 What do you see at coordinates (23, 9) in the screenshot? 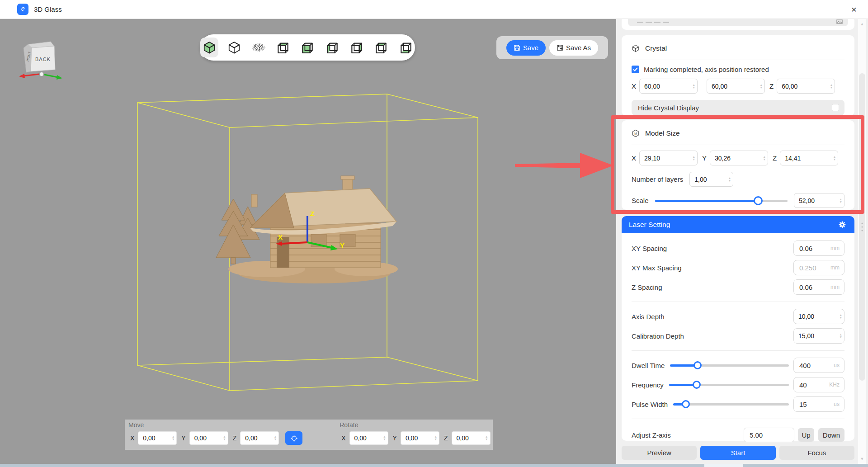
I see `app-logo-icon` at bounding box center [23, 9].